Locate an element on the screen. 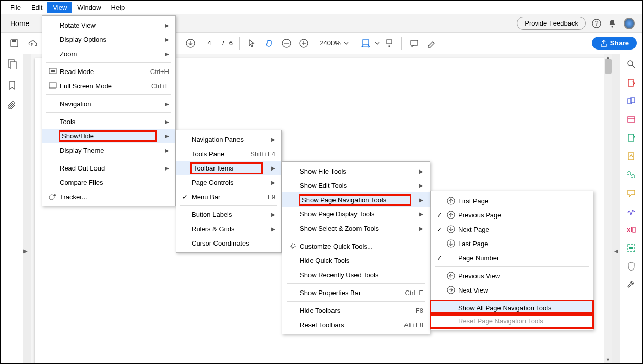  menu-navigation: Navigation▶ is located at coordinates (109, 104).